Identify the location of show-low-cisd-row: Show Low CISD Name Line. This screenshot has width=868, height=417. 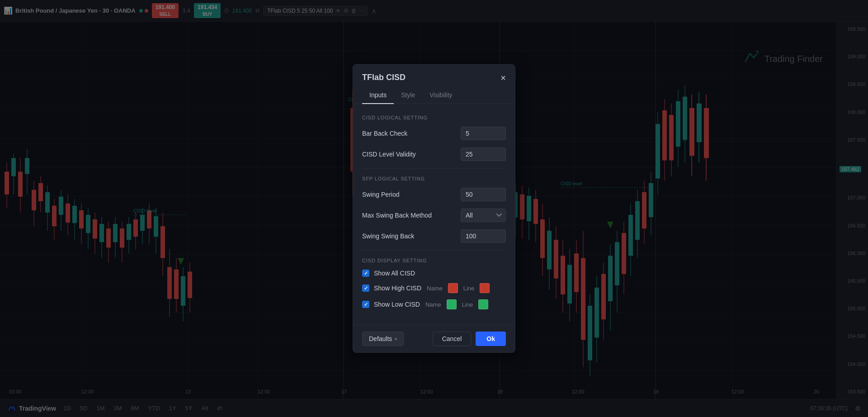
(434, 304).